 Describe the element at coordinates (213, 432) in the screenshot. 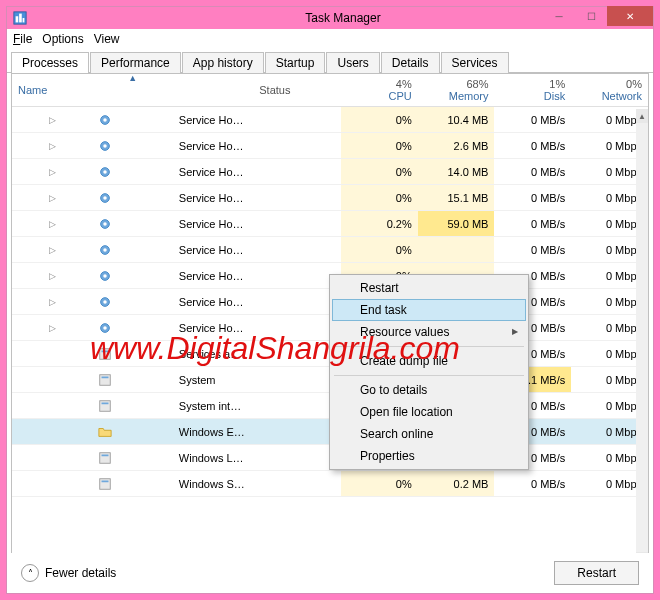

I see `process-name: Windows Explorer` at that location.